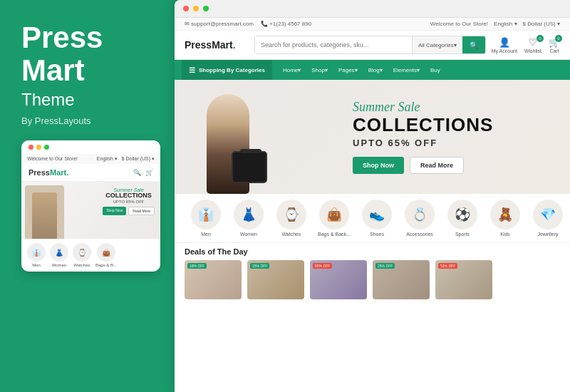 The width and height of the screenshot is (570, 392). I want to click on hamburger-icon: ☰, so click(192, 70).